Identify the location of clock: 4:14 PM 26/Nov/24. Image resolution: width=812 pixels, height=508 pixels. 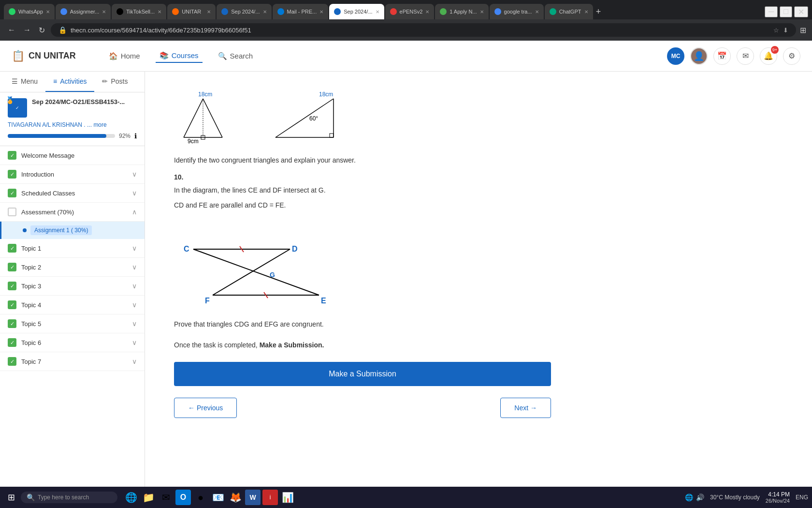
(778, 497).